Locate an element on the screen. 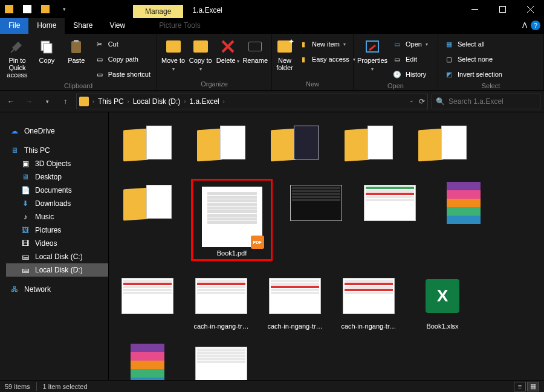 Image resolution: width=544 pixels, height=392 pixels. paste-shortcut-button: ▭Paste shortcut is located at coordinates (123, 74).